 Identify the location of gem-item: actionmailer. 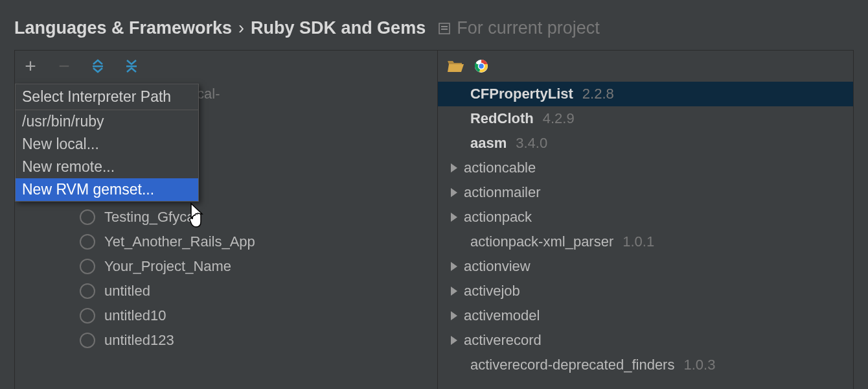
(645, 193).